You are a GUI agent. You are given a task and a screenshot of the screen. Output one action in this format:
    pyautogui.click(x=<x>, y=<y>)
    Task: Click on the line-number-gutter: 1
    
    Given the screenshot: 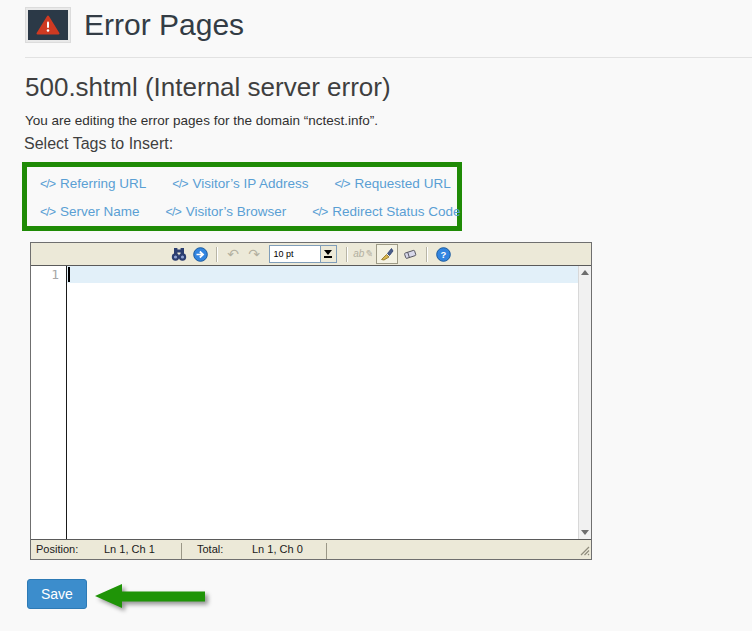 What is the action you would take?
    pyautogui.click(x=49, y=402)
    